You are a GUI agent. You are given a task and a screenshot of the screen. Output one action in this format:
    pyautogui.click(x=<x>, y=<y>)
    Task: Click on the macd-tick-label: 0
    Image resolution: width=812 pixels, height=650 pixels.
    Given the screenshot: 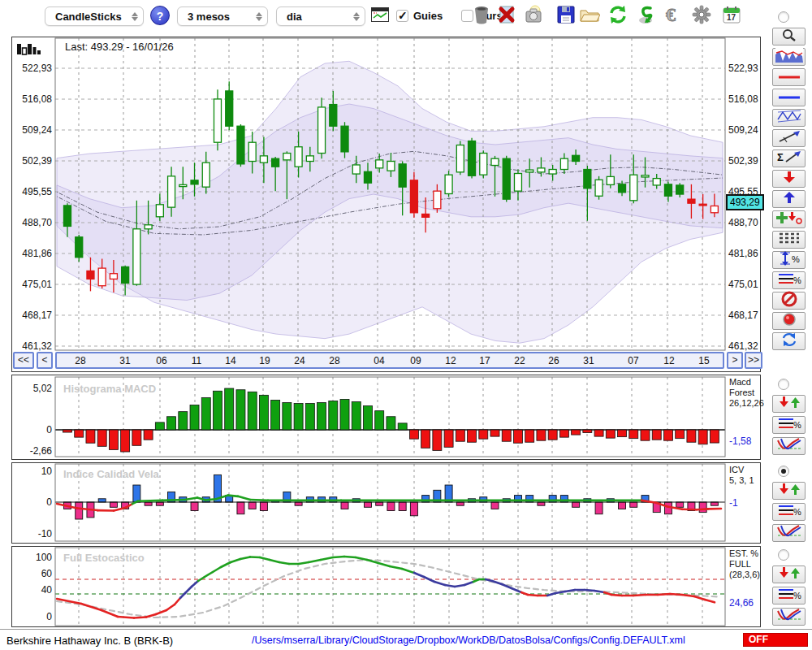 What is the action you would take?
    pyautogui.click(x=33, y=430)
    